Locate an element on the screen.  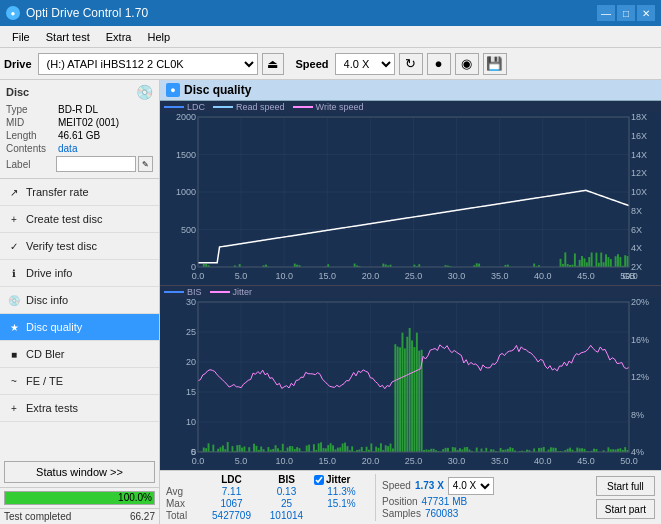
jitter-label: Jitter is located at coordinates (338, 480).